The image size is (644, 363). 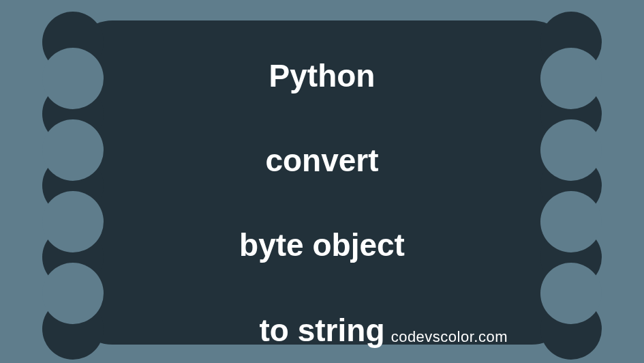 What do you see at coordinates (322, 245) in the screenshot?
I see `title-line: byte object` at bounding box center [322, 245].